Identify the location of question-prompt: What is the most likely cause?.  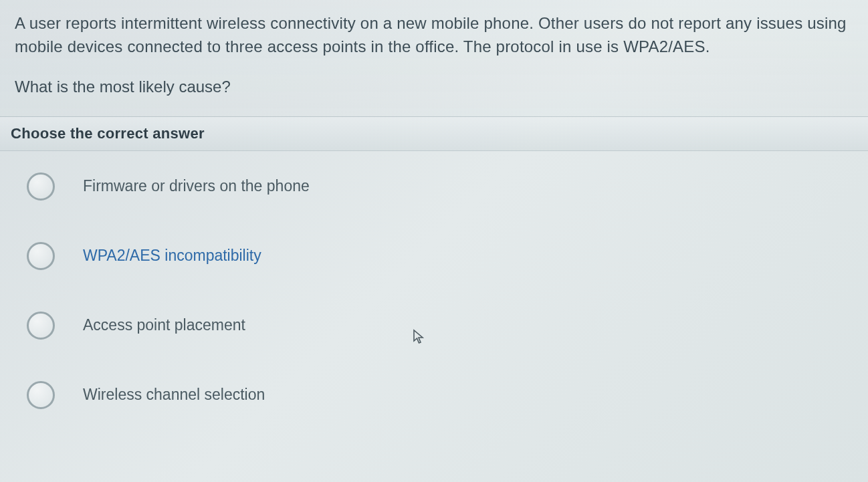
(434, 87).